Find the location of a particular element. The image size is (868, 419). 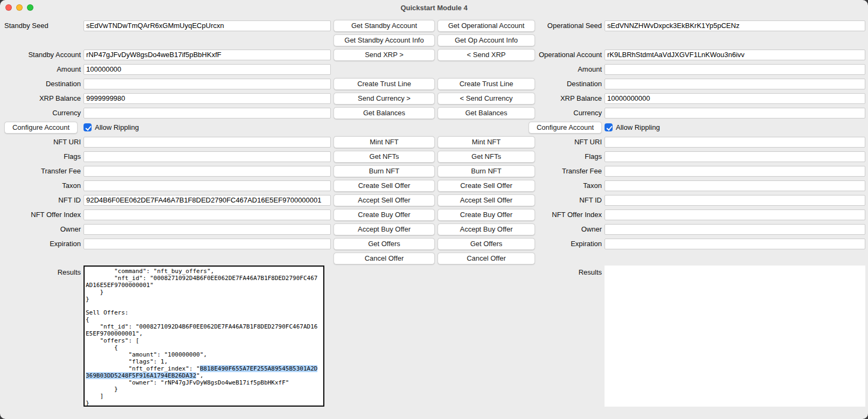

standby-owner-label: Owner is located at coordinates (71, 229).